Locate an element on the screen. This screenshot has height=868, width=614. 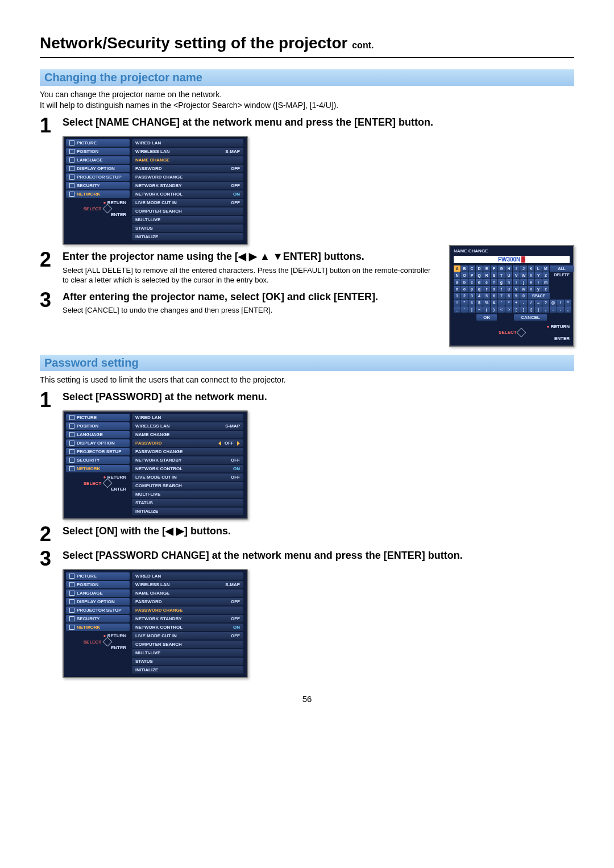
keypad-key: K is located at coordinates (531, 268).